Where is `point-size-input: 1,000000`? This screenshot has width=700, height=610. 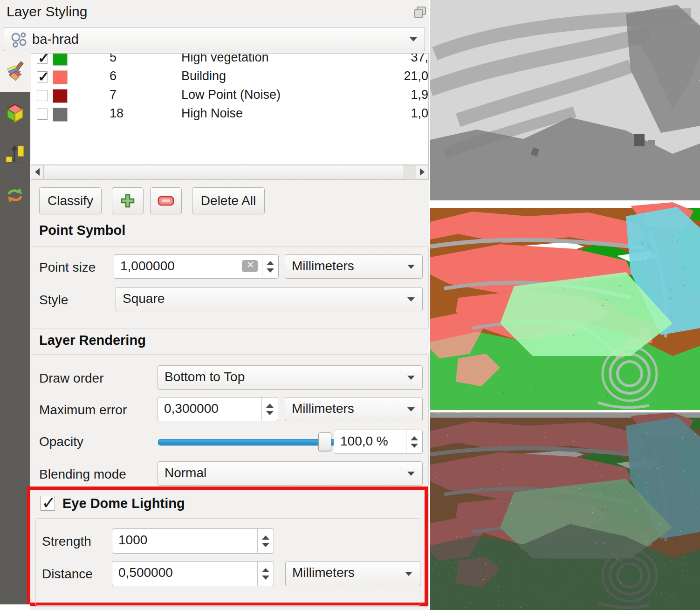
point-size-input: 1,000000 is located at coordinates (196, 267).